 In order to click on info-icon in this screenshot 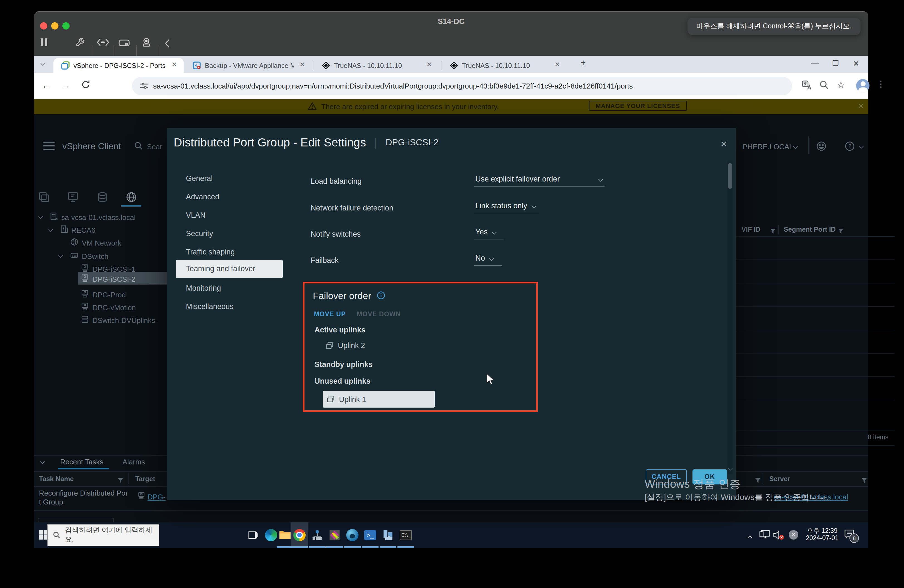, I will do `click(381, 296)`.